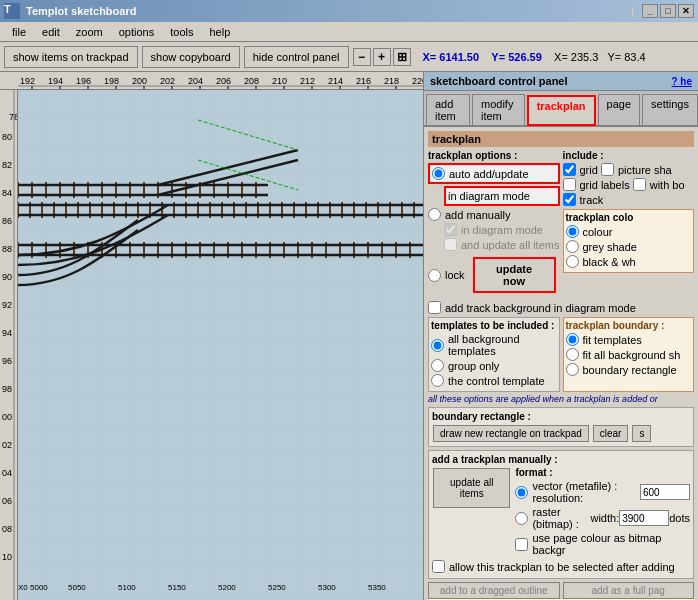 The image size is (698, 600). Describe the element at coordinates (489, 196) in the screenshot. I see `in-diagram-mode-label: in diagram mode` at that location.